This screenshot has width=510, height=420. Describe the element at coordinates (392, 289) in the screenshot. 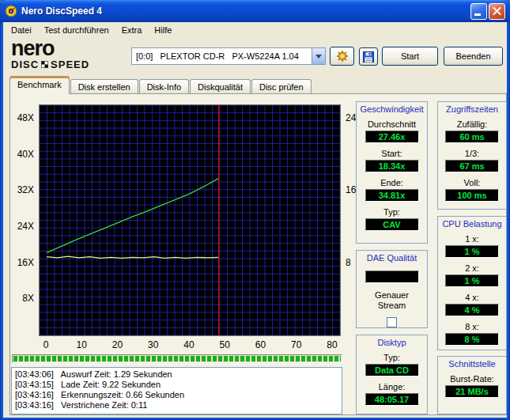

I see `panel-dae-qualitaet: DAE Qualität Genauer Stream` at that location.